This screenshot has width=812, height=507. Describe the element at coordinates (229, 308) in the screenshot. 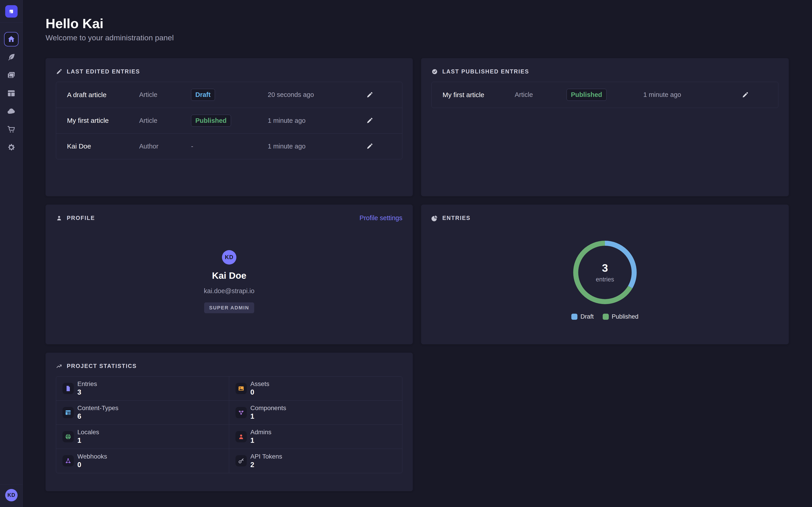

I see `role-badge: SUPER ADMIN` at that location.